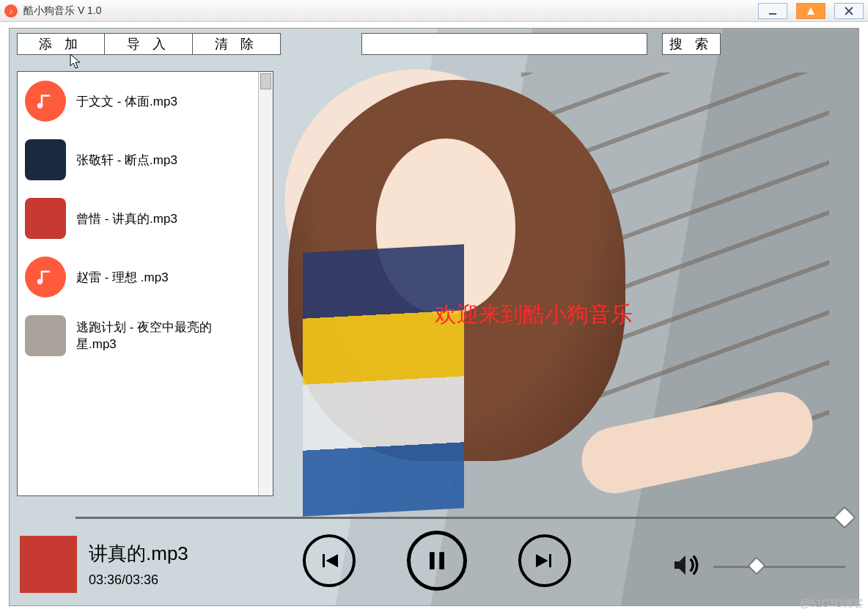 This screenshot has width=868, height=612. What do you see at coordinates (534, 315) in the screenshot?
I see `welcome-text: 欢迎来到酷小狗音乐` at bounding box center [534, 315].